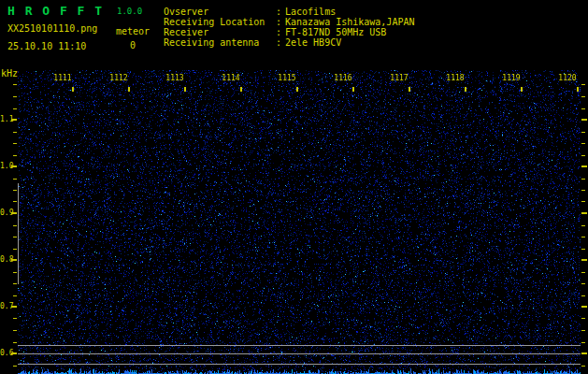 The width and height of the screenshot is (588, 374). Describe the element at coordinates (567, 79) in the screenshot. I see `time-tick-label: 1120` at that location.